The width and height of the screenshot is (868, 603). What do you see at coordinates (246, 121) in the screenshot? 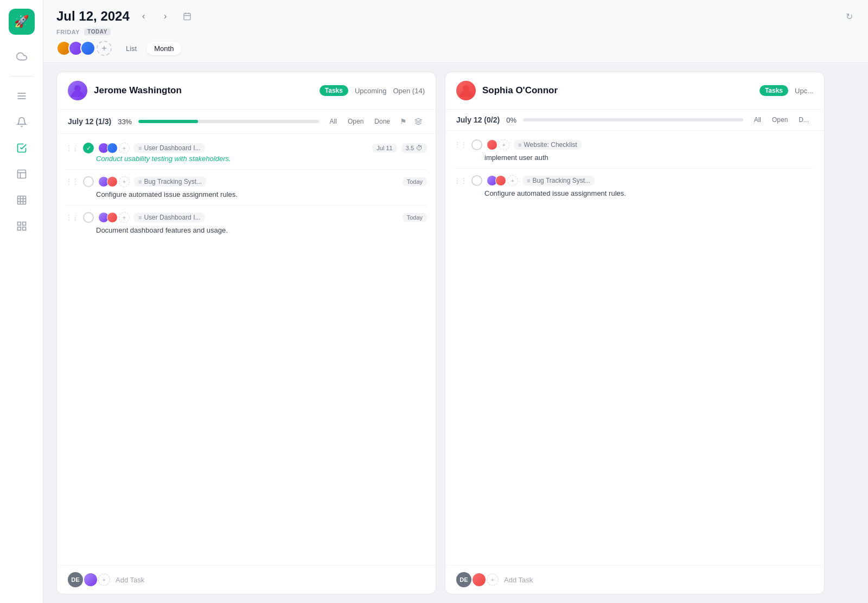
I see `jerome-date-row: July 12 (1/3) 33% All Open Done ⚑` at bounding box center [246, 121].